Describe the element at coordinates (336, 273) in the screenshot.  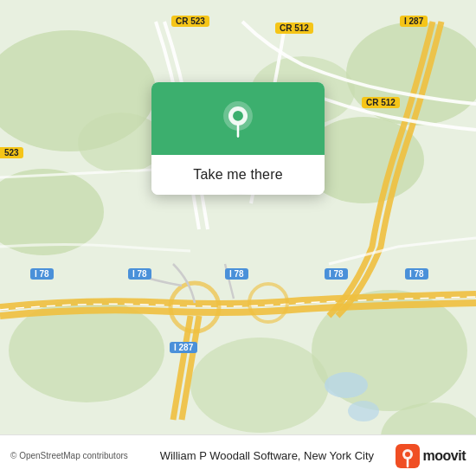
I see `road-label-i78d: I 78` at that location.